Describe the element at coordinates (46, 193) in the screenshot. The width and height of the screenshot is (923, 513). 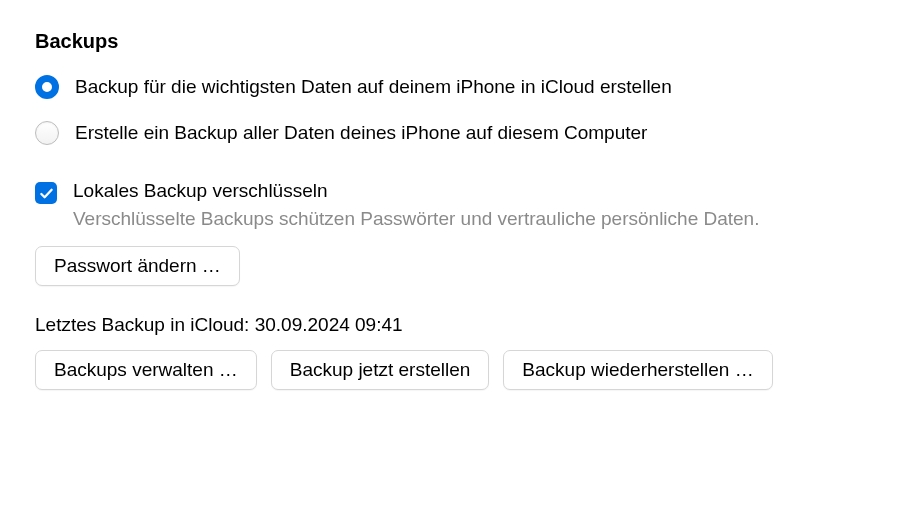
I see `checkmark-icon` at that location.